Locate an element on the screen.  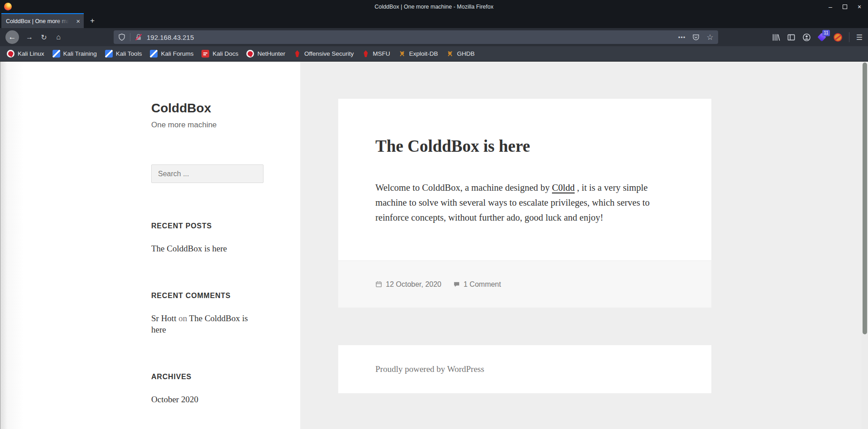
urlbar-actions: ••• ☆ is located at coordinates (696, 37).